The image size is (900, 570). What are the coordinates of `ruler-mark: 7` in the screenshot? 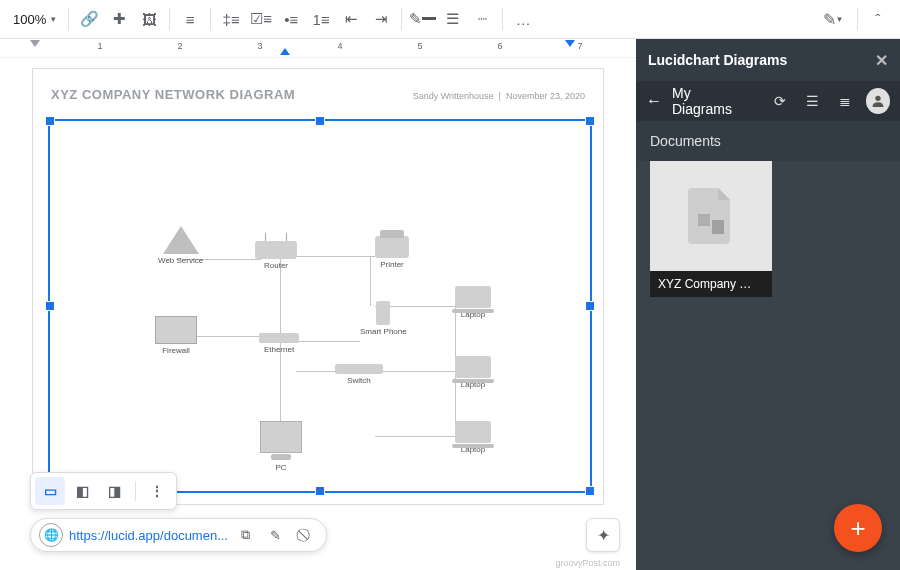 It's located at (580, 46).